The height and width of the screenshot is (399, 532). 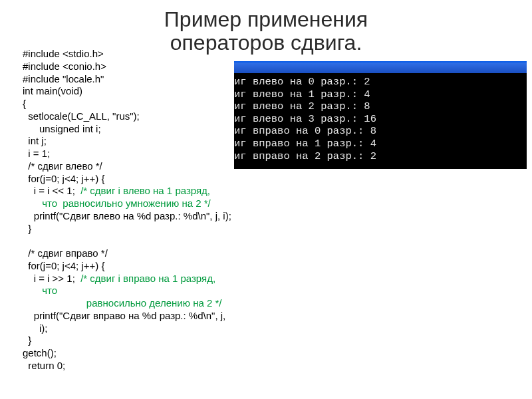 What do you see at coordinates (380, 120) in the screenshot?
I see `console-line: иг влево на 3 разр.: 16` at bounding box center [380, 120].